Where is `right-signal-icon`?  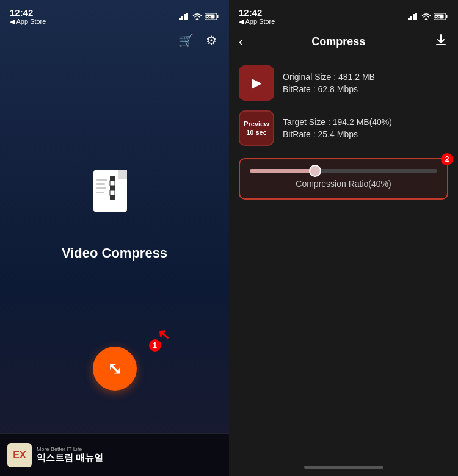 right-signal-icon is located at coordinates (413, 16).